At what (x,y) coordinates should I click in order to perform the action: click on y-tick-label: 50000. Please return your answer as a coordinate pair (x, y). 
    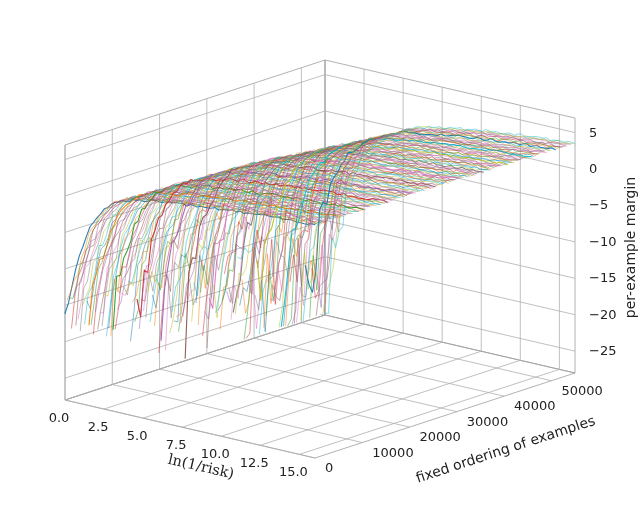
    Looking at the image, I should click on (582, 390).